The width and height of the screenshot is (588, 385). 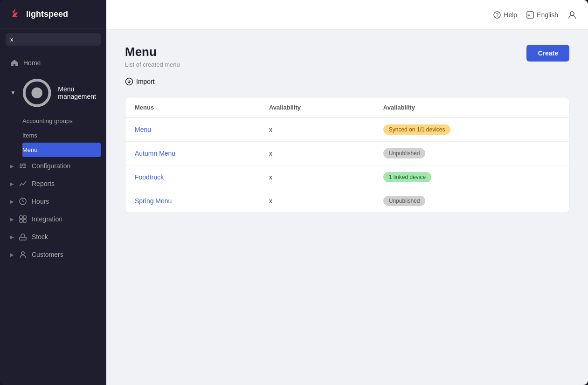 What do you see at coordinates (510, 15) in the screenshot?
I see `help-label: Help` at bounding box center [510, 15].